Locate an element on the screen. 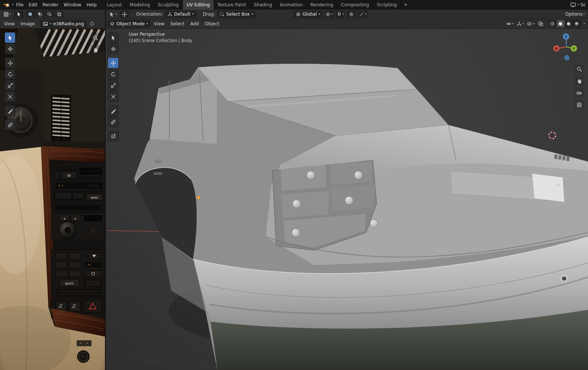  image-icon is located at coordinates (45, 24).